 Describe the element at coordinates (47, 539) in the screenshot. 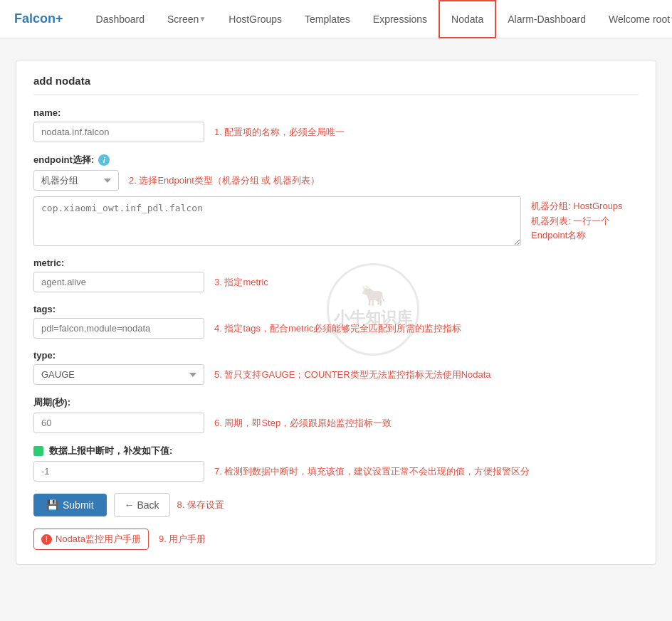

I see `manual-link-icon: !` at that location.